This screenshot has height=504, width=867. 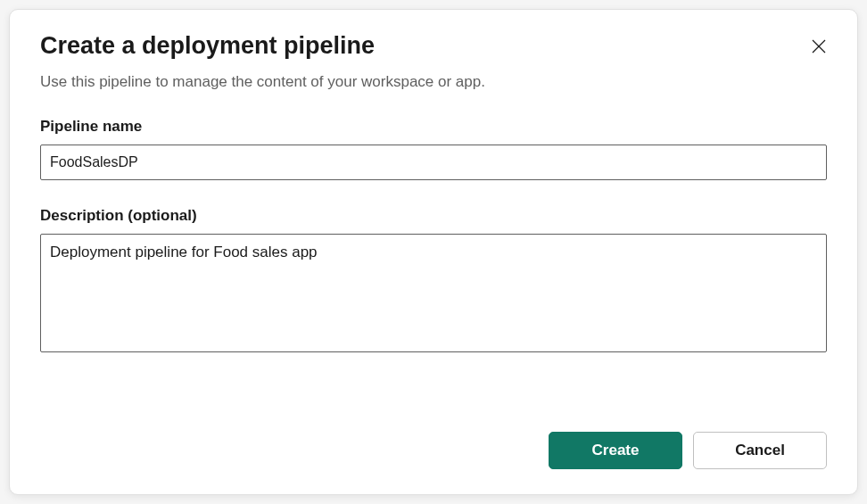 I want to click on dialog-header: Create a deployment pipeline, so click(x=434, y=46).